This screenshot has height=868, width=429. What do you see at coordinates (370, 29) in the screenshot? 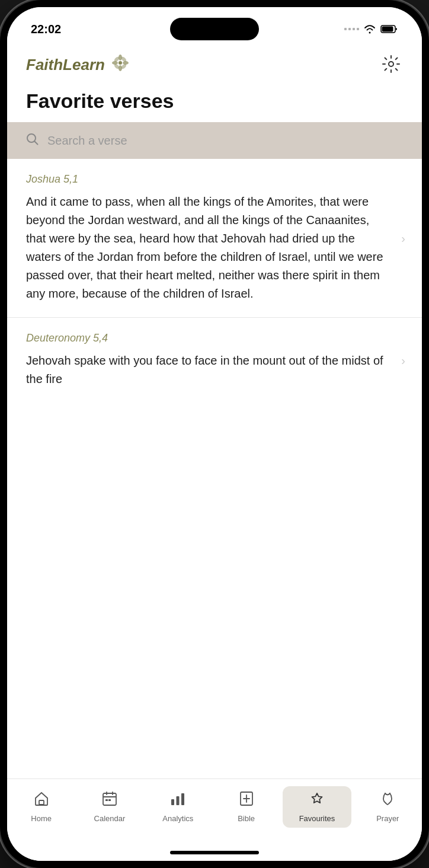
I see `wifi-icon` at bounding box center [370, 29].